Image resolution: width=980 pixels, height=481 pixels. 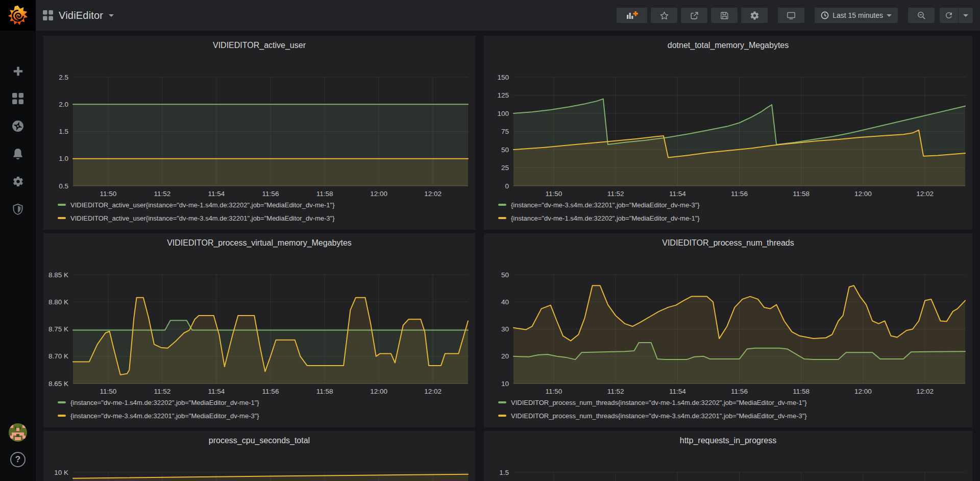 I want to click on panel-title: process_cpu_seconds_total, so click(x=259, y=441).